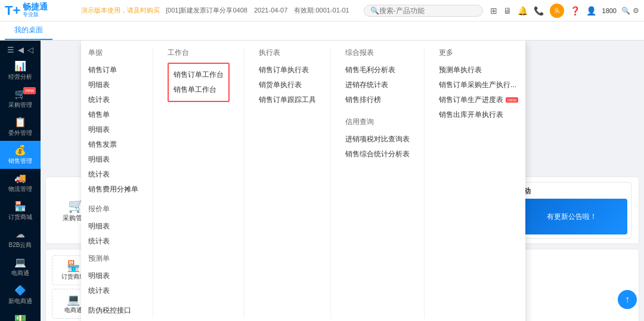  Describe the element at coordinates (199, 53) in the screenshot. I see `dropdown-title-workbench: 工作台` at that location.